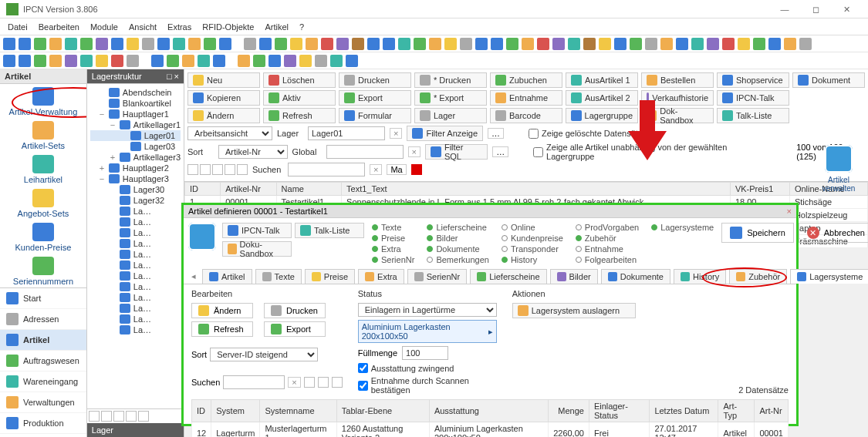 The image size is (868, 437). What do you see at coordinates (365, 152) in the screenshot?
I see `global-input` at bounding box center [365, 152].